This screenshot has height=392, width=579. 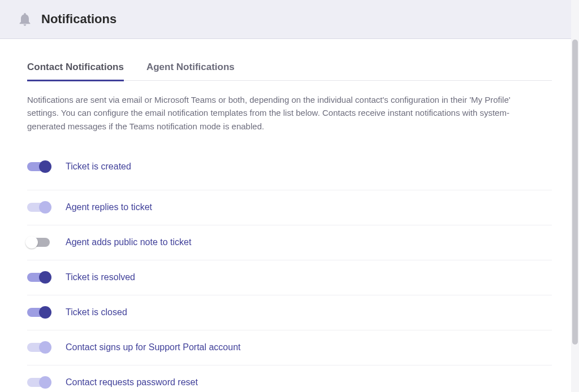 I want to click on toggle-ticket-resolved, so click(x=38, y=277).